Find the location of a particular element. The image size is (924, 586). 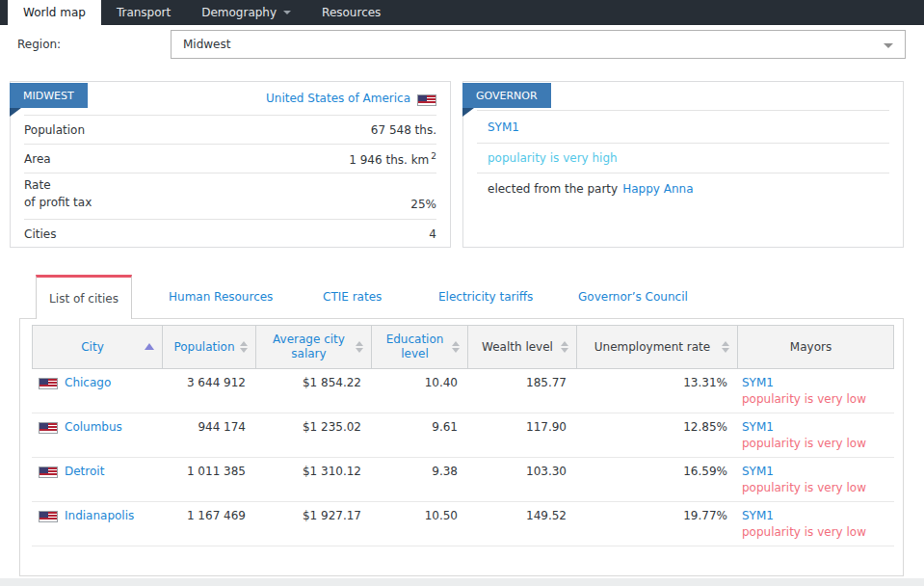

population-cell: 3 644 912 is located at coordinates (208, 380).